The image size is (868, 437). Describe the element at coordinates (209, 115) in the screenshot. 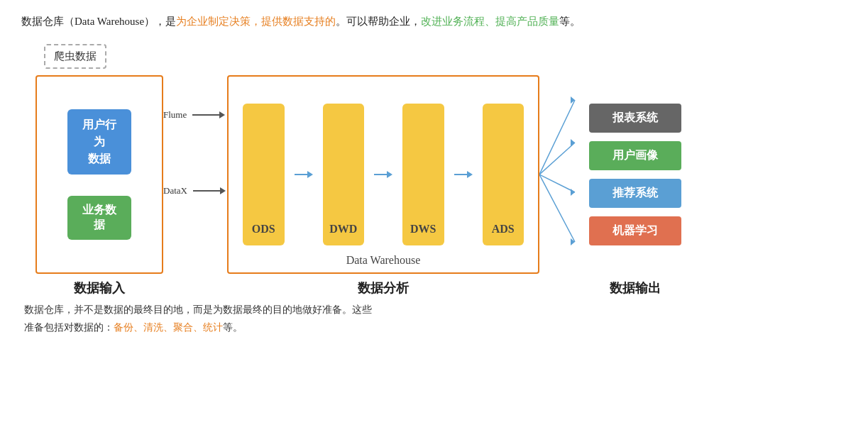

I see `flume-arrow` at that location.